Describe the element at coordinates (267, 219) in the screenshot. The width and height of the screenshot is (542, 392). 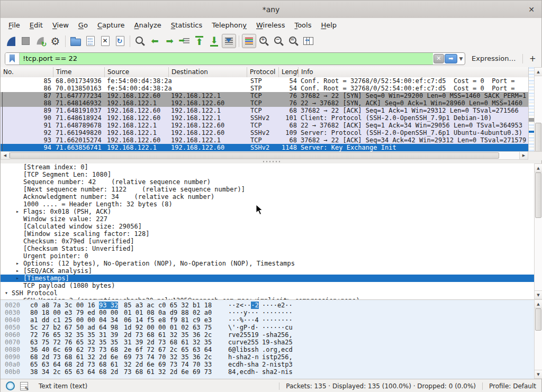
I see `detail-line: Window size value: 227` at that location.